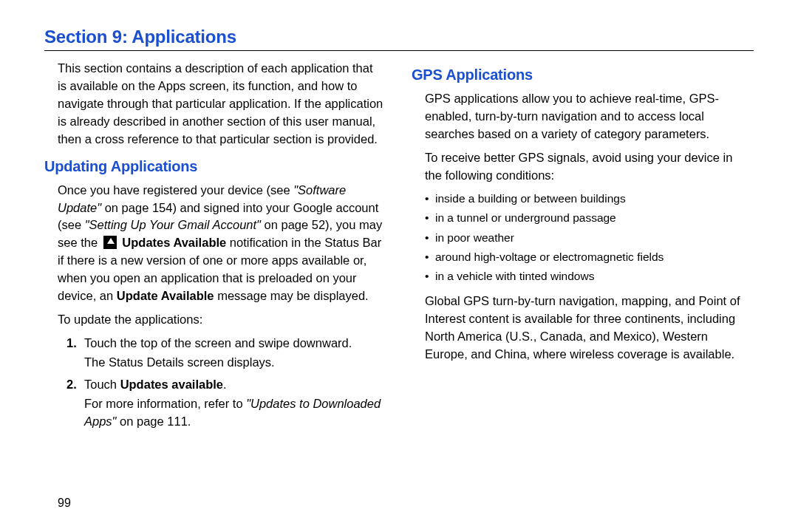 The width and height of the screenshot is (798, 532). I want to click on step-1: 1. Touch the top of the screen and swipe…, so click(226, 353).